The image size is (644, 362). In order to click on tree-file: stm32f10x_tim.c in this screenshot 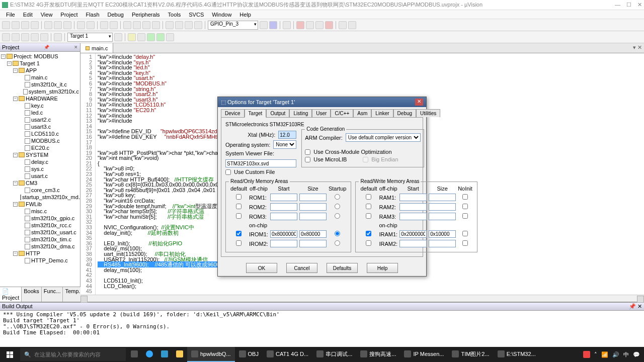, I will do `click(40, 239)`.